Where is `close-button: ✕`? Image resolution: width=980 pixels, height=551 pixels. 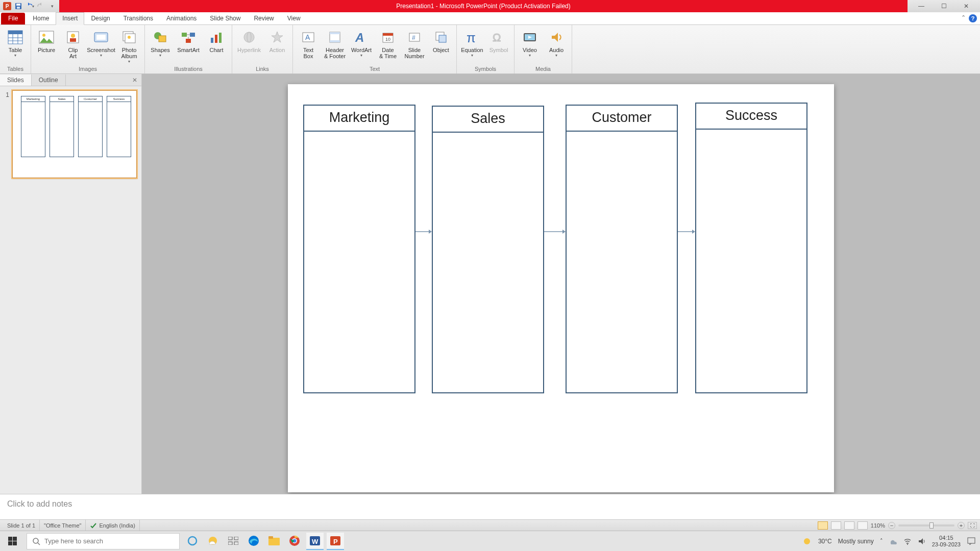
close-button: ✕ is located at coordinates (966, 6).